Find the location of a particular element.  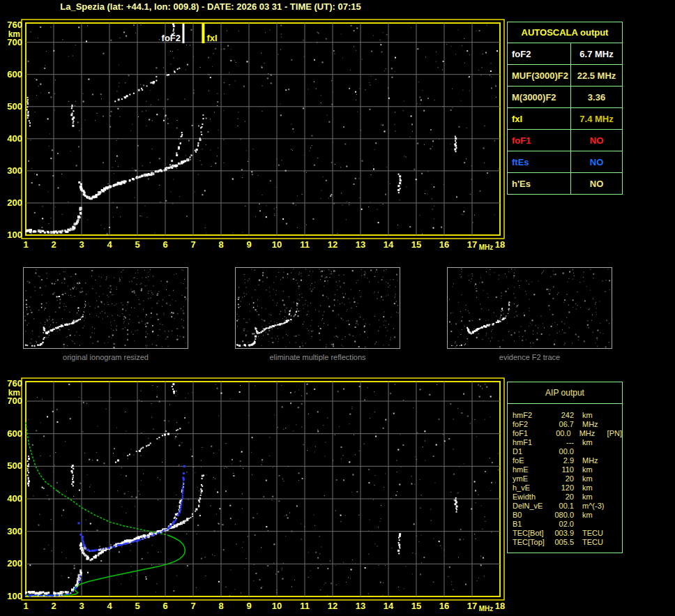

station-title: La_Spezia (lat: +44.1, lon: 009.8) - DAT… is located at coordinates (211, 7).